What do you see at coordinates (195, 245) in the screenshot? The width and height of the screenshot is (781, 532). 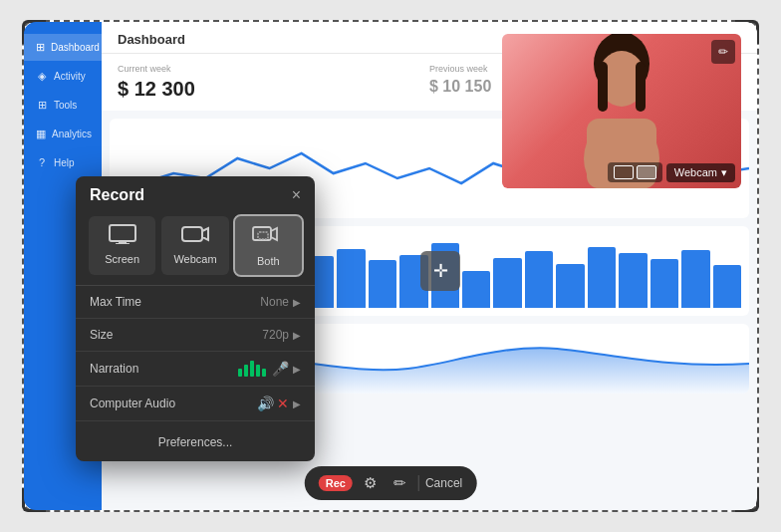 I see `mode-webcam-button: Webcam` at bounding box center [195, 245].